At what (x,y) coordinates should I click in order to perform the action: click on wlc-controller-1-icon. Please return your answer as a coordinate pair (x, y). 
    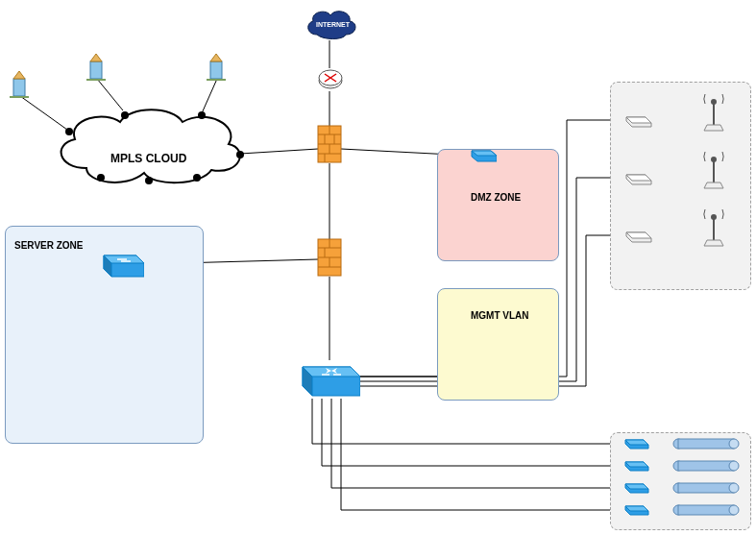
    Looking at the image, I should click on (638, 121).